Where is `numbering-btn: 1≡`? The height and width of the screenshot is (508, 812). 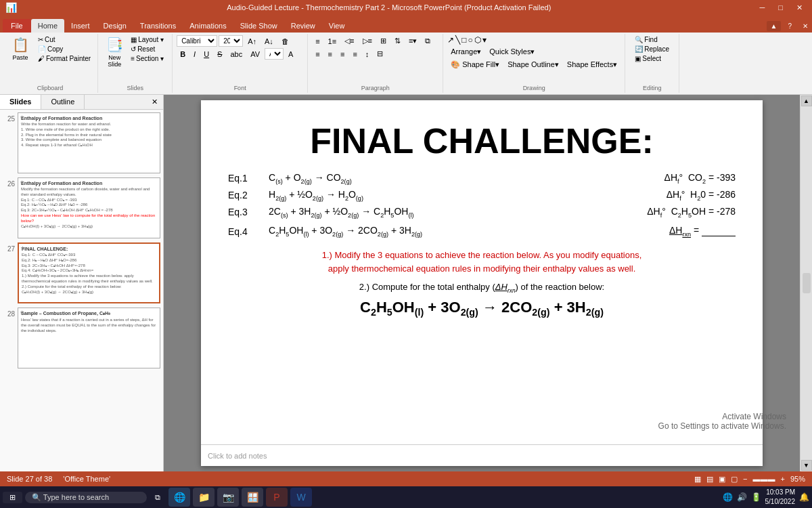
numbering-btn: 1≡ is located at coordinates (333, 41).